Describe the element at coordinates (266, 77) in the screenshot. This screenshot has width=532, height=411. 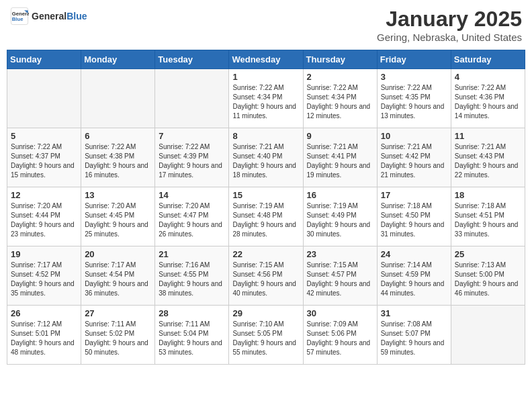
I see `day-number: 1` at that location.